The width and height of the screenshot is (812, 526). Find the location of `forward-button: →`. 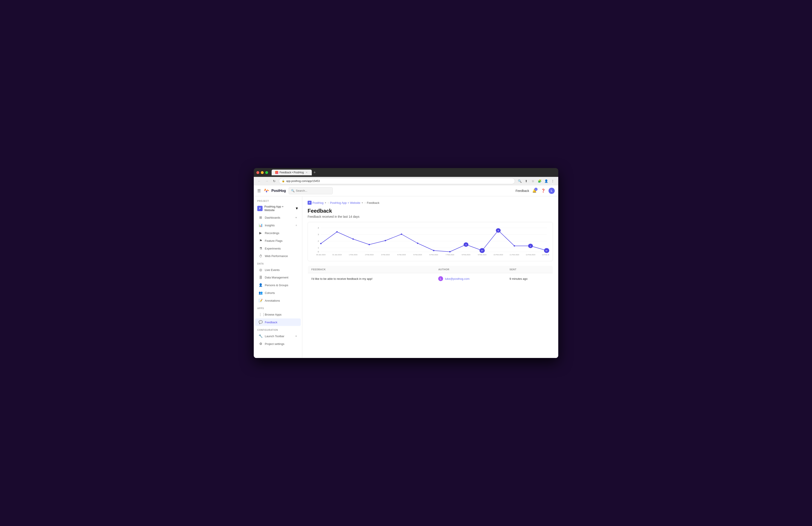

forward-button: → is located at coordinates (267, 181).